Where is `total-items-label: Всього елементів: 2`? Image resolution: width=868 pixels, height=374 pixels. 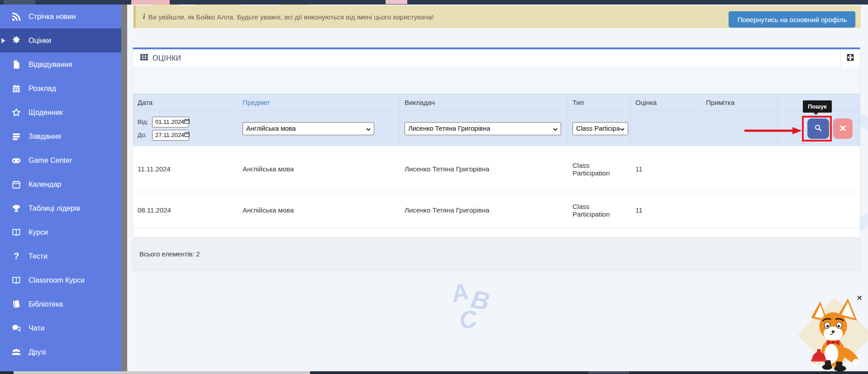 total-items-label: Всього елементів: 2 is located at coordinates (169, 254).